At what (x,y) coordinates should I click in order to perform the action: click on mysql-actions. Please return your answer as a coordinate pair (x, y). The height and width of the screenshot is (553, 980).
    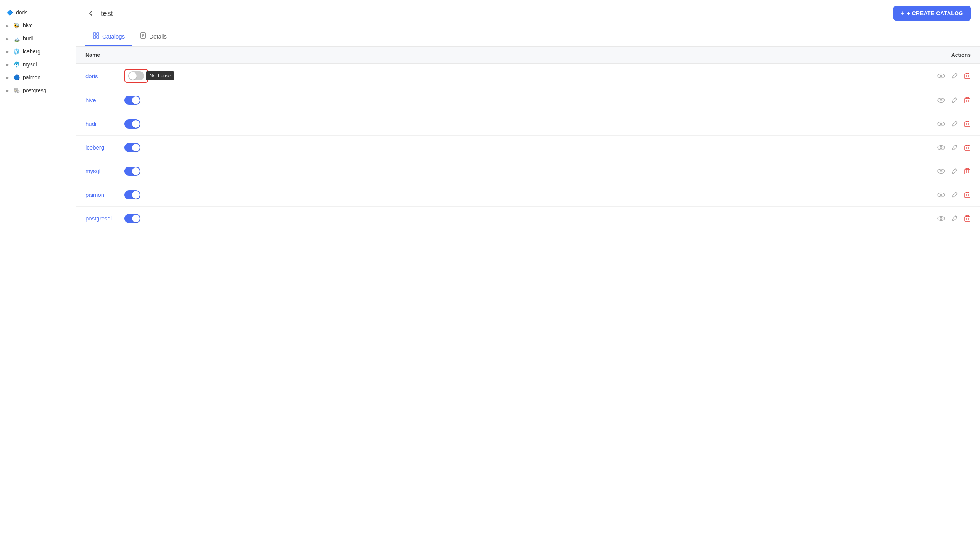
    Looking at the image, I should click on (954, 171).